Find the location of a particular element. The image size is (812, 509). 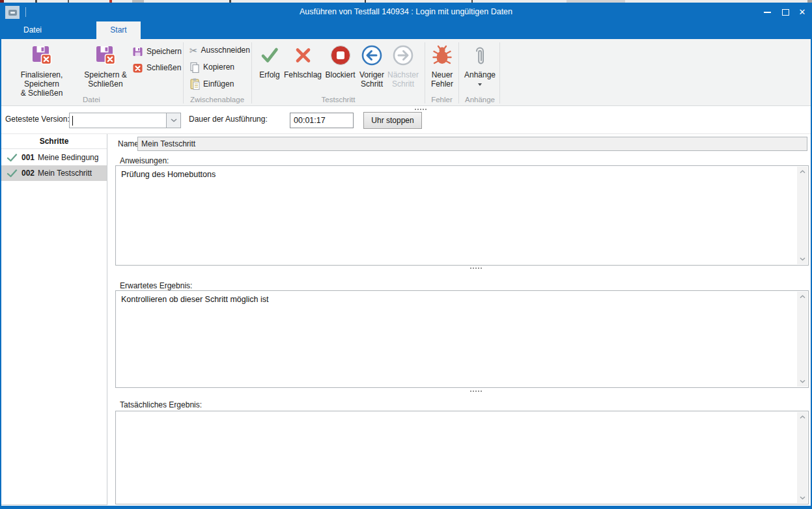

name-input is located at coordinates (473, 144).